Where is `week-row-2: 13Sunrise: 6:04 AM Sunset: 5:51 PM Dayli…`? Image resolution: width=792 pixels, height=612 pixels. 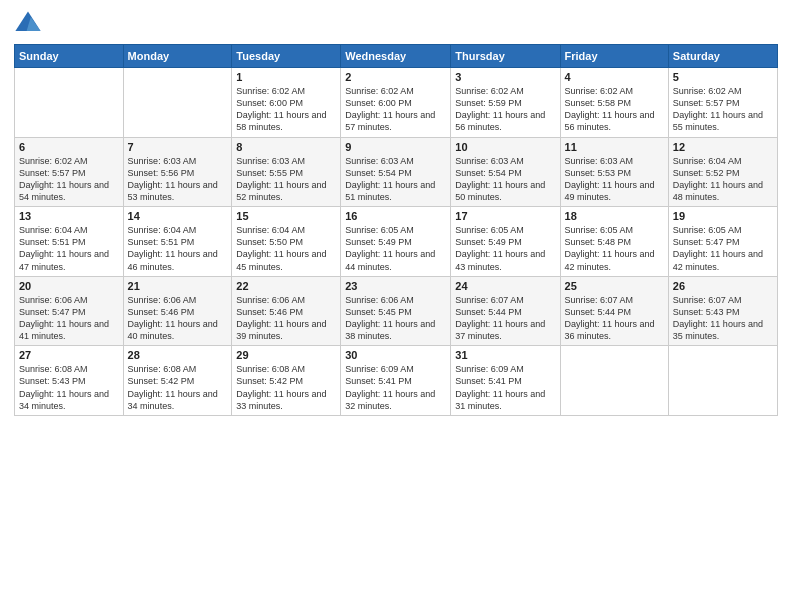
week-row-2: 13Sunrise: 6:04 AM Sunset: 5:51 PM Dayli… is located at coordinates (396, 242).